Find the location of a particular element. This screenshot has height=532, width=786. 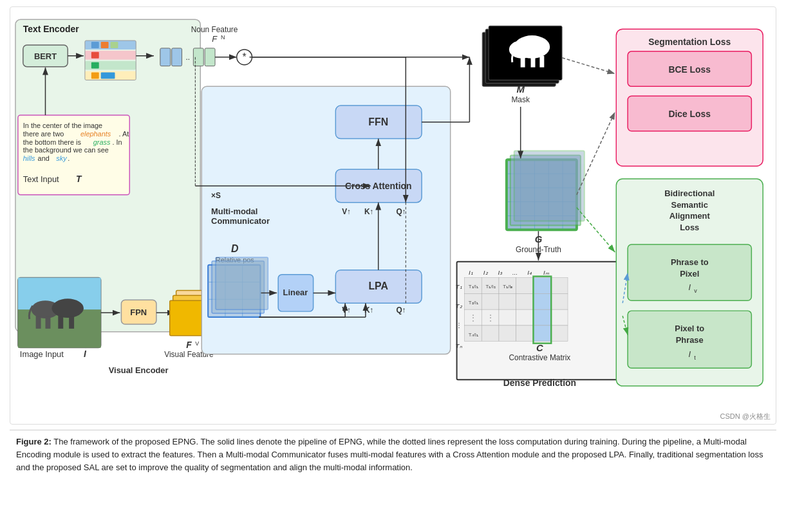

svg-text: I₁ is located at coordinates (471, 273).